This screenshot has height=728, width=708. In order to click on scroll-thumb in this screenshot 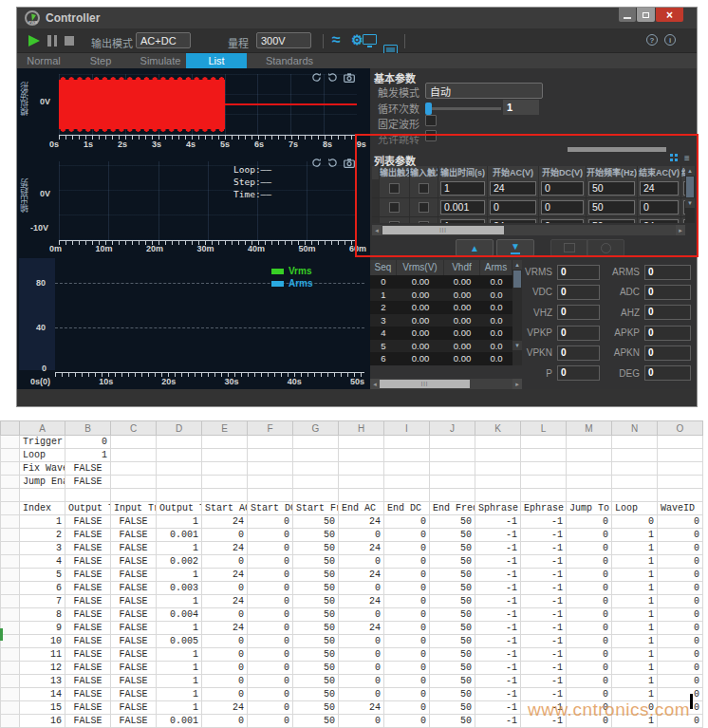, I will do `click(690, 187)`.